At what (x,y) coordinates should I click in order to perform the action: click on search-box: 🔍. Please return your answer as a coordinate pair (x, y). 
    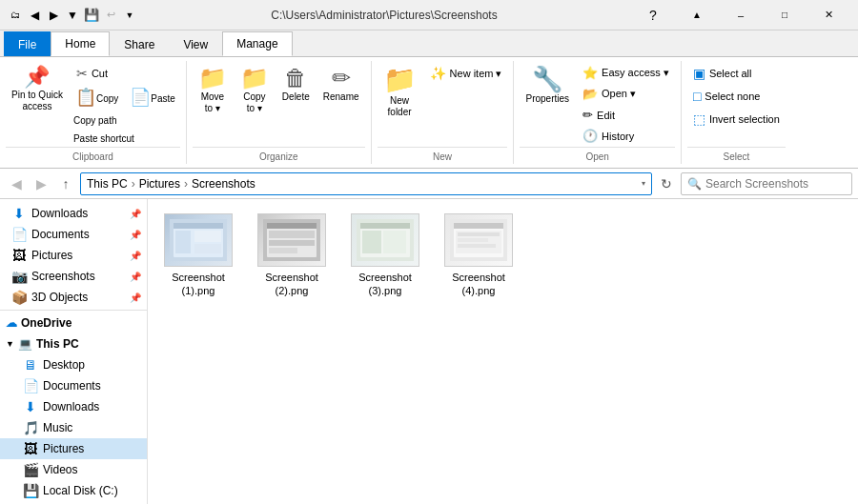
    Looking at the image, I should click on (766, 184).